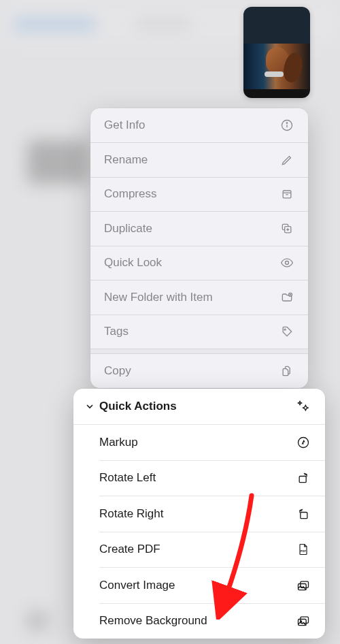 This screenshot has height=644, width=340. Describe the element at coordinates (133, 263) in the screenshot. I see `menu-item-label: Quick Look` at that location.